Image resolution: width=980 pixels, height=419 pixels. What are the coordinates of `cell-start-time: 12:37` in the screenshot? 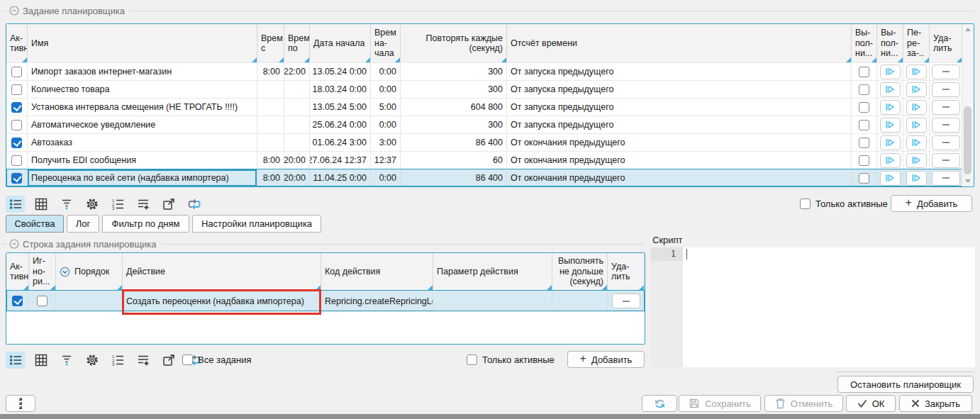 It's located at (386, 160).